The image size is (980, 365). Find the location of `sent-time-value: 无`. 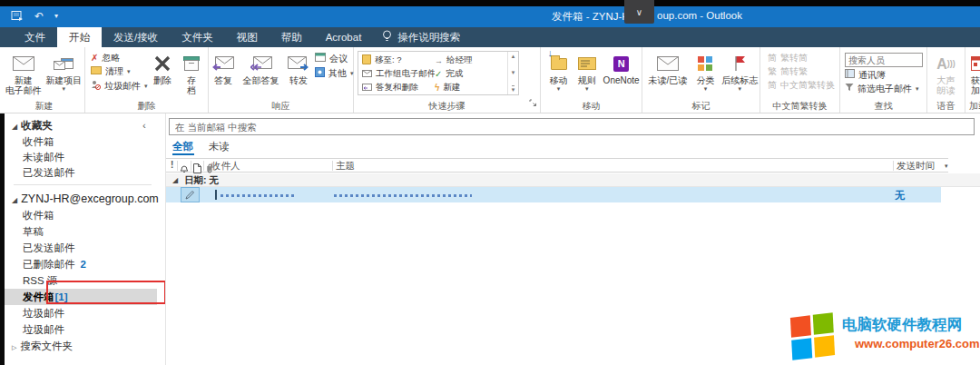

sent-time-value: 无 is located at coordinates (900, 196).